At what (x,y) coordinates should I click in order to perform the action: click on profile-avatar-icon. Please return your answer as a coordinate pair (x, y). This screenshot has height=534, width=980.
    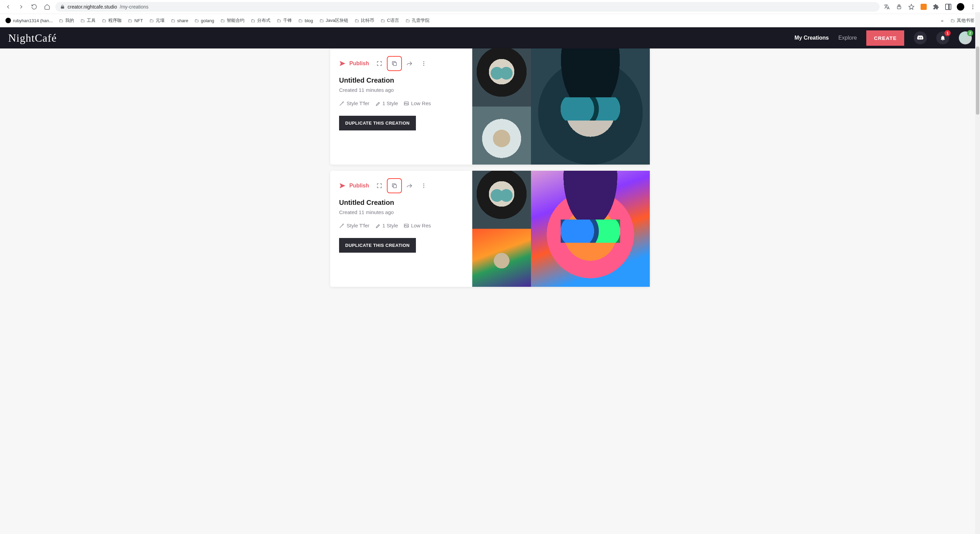
    Looking at the image, I should click on (961, 7).